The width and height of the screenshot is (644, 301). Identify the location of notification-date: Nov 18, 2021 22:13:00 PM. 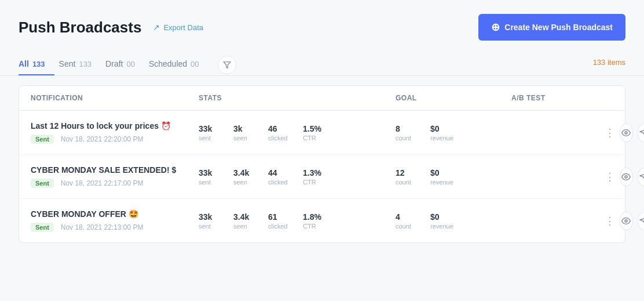
(102, 227).